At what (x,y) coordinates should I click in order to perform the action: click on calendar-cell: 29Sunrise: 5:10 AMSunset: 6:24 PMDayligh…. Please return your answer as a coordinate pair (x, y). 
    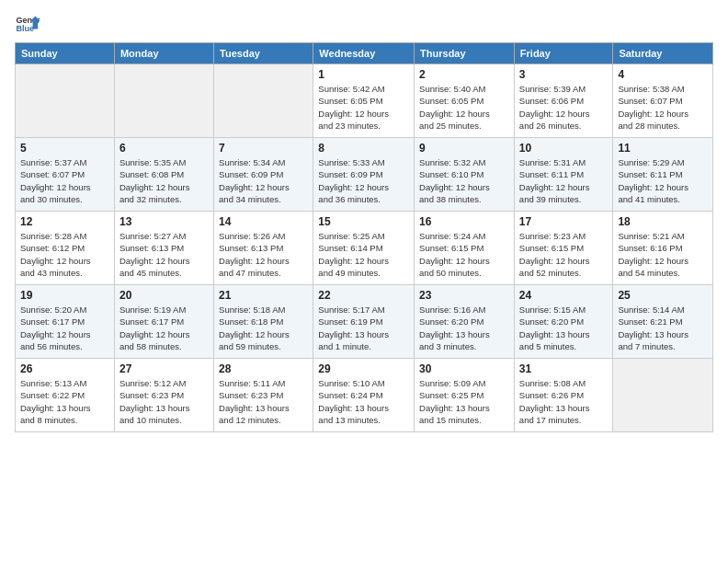
    Looking at the image, I should click on (364, 396).